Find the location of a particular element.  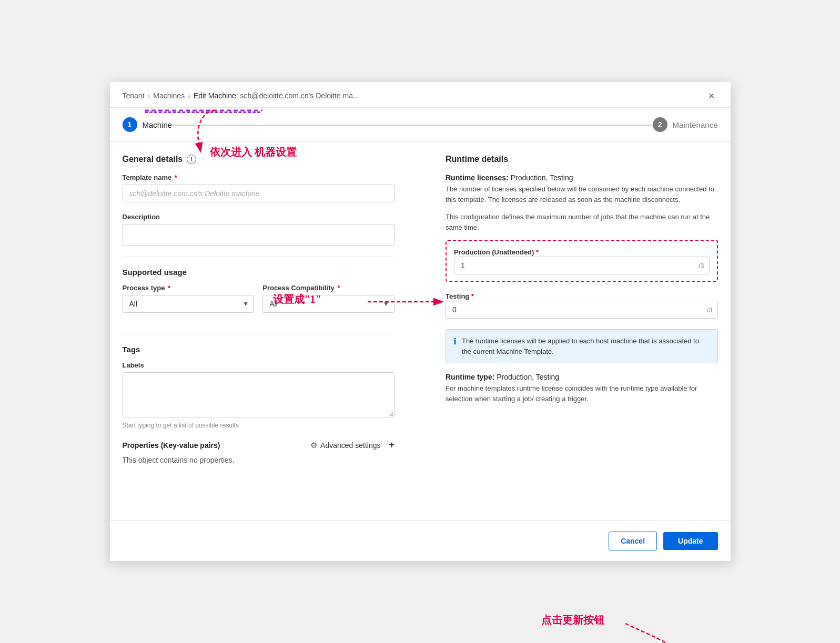

runtime-type-desc: For machine templates runtime license co… is located at coordinates (582, 393).